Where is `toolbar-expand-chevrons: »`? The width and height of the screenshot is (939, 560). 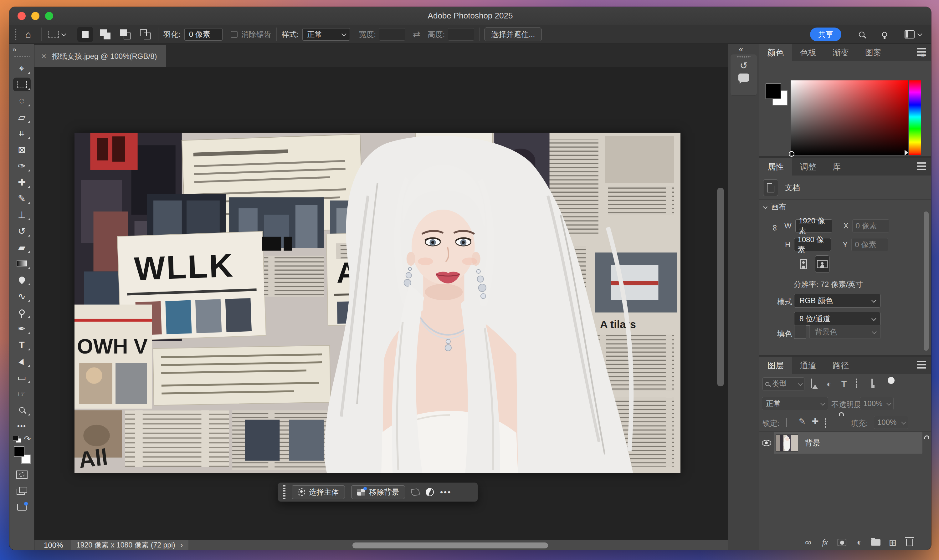 toolbar-expand-chevrons: » is located at coordinates (22, 49).